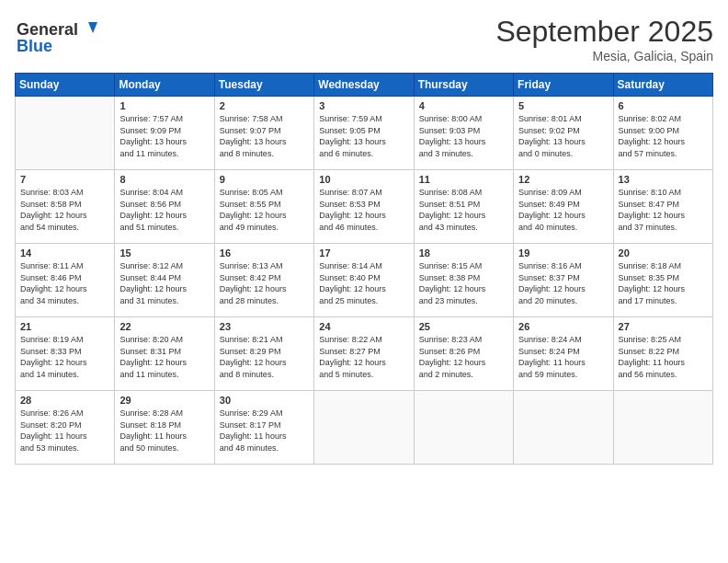 The width and height of the screenshot is (728, 563). I want to click on day-info: Sunrise: 8:23 AM Sunset: 8:26 PM Dayligh…, so click(463, 357).